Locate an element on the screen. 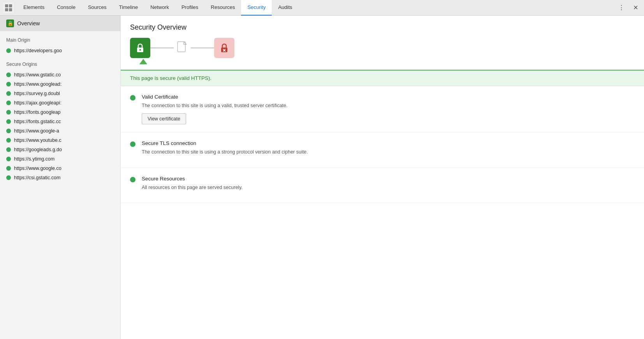 This screenshot has width=644, height=339. sidebar-lock-icon: 🔒 is located at coordinates (10, 23).